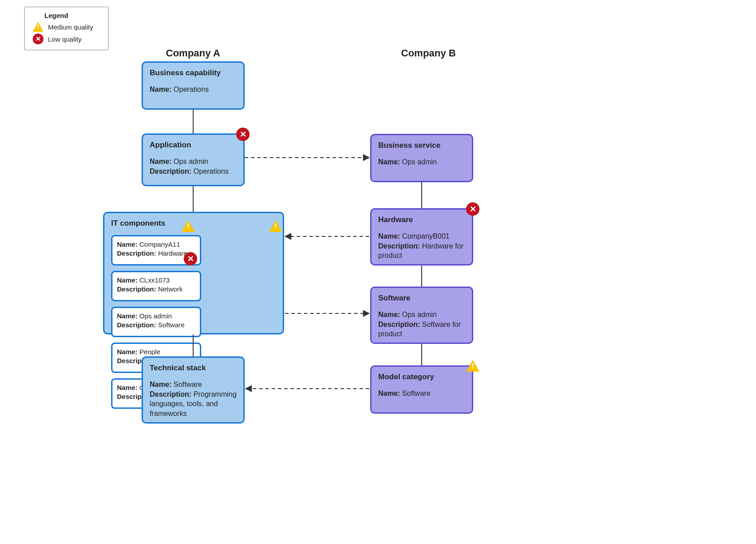  I want to click on node-application: Application Name: Ops admin Description:…, so click(193, 160).